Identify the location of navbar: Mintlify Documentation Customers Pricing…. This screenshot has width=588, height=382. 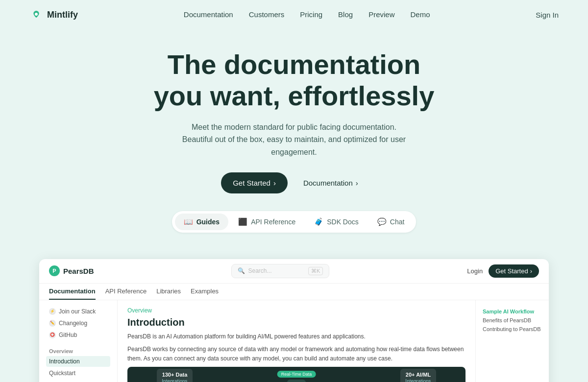
(294, 15).